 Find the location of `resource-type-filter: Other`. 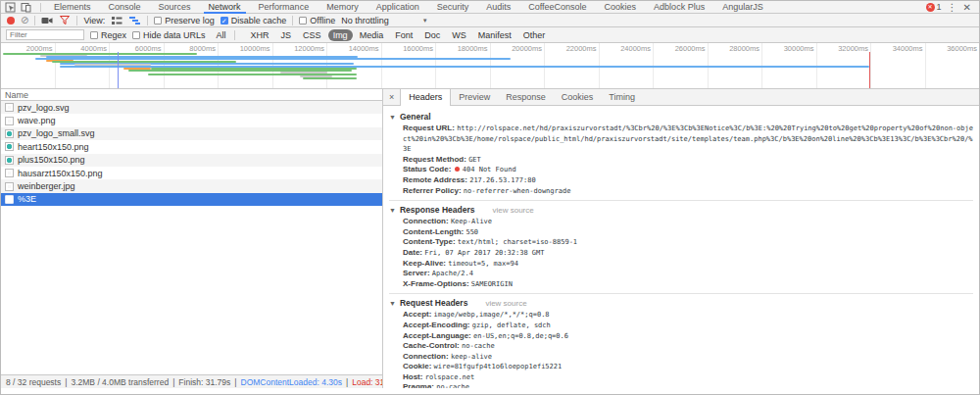

resource-type-filter: Other is located at coordinates (535, 35).